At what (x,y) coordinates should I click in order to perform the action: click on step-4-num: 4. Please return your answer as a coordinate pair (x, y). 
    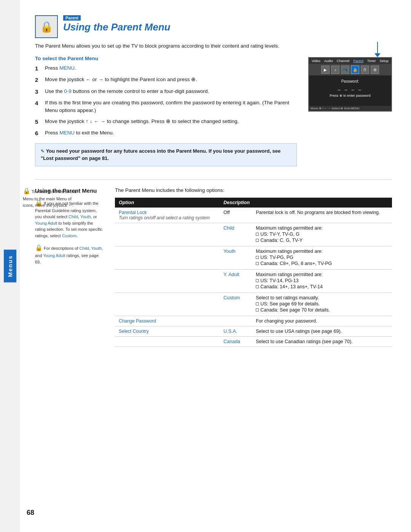
    Looking at the image, I should click on (38, 107).